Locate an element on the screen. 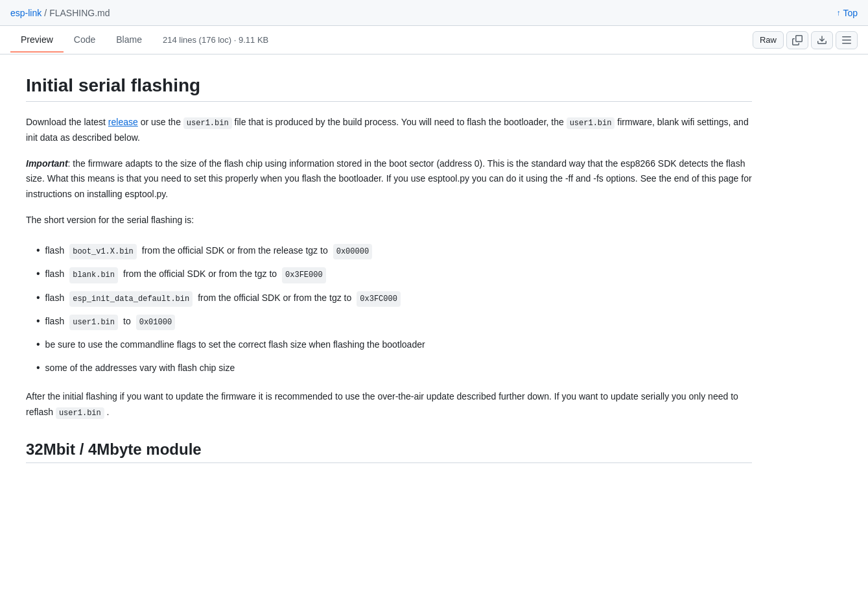 The width and height of the screenshot is (868, 600). para1-start: Download the latest is located at coordinates (67, 122).